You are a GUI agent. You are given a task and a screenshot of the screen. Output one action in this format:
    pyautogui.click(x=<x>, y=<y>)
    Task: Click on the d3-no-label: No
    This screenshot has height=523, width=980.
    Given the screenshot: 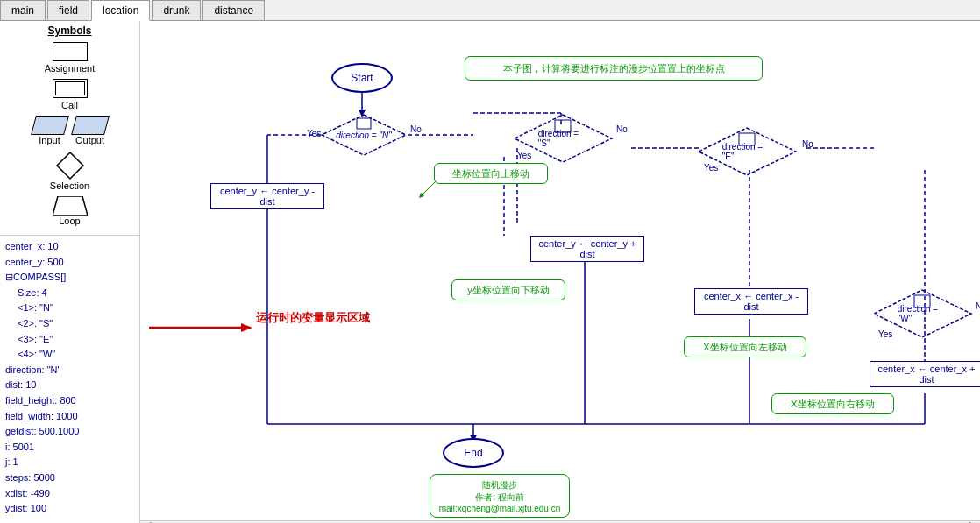 What is the action you would take?
    pyautogui.click(x=808, y=144)
    